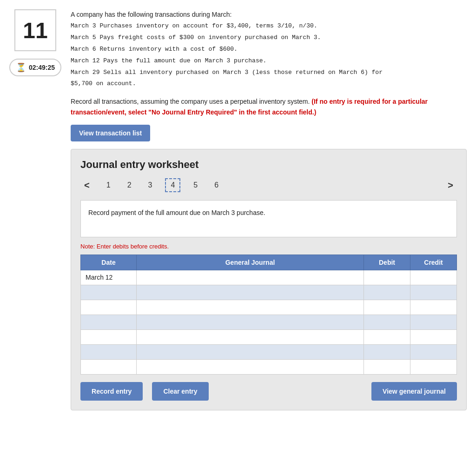 The height and width of the screenshot is (456, 476). Describe the element at coordinates (434, 262) in the screenshot. I see `col-header-credit: Credit` at that location.